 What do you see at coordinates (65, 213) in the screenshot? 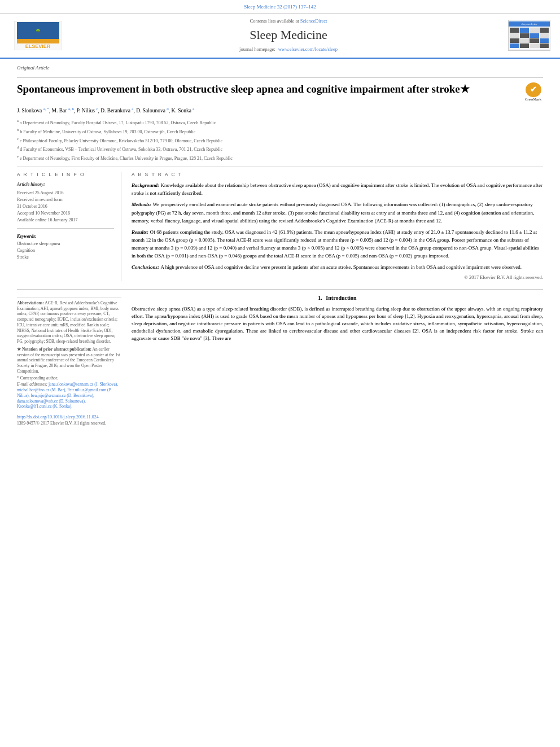
I see `accepted-date: Accepted 10 November 2016` at bounding box center [65, 213].